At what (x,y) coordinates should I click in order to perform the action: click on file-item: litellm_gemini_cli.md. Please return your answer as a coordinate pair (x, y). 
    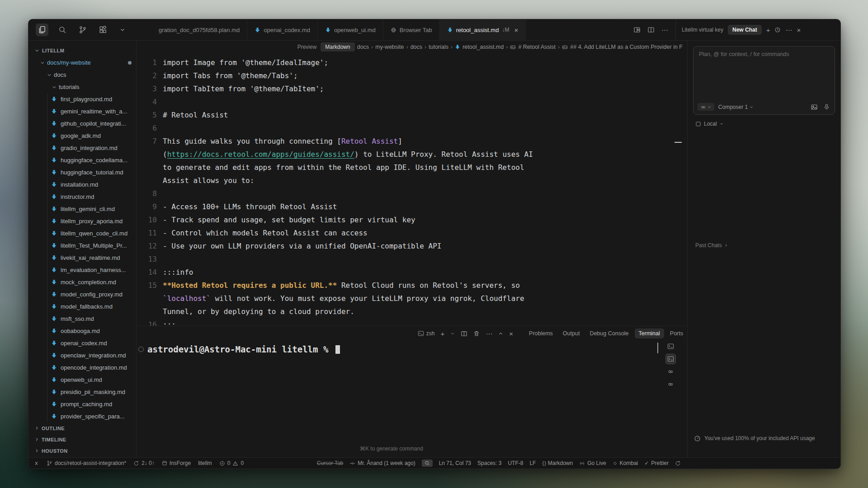
    Looking at the image, I should click on (82, 209).